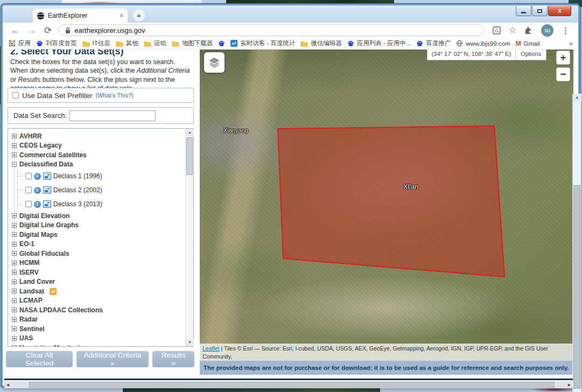  Describe the element at coordinates (98, 263) in the screenshot. I see `tree-category: +HCMM` at that location.